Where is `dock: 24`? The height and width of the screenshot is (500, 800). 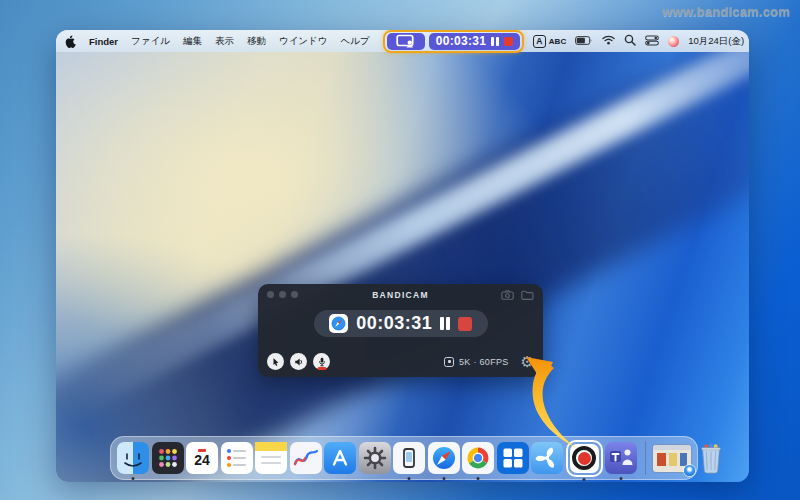
dock: 24 is located at coordinates (404, 458).